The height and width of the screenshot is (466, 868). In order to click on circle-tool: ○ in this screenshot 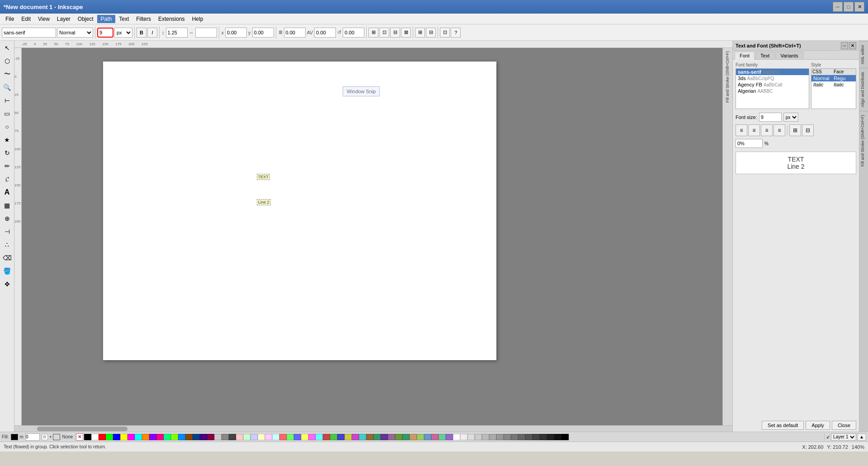, I will do `click(7, 127)`.